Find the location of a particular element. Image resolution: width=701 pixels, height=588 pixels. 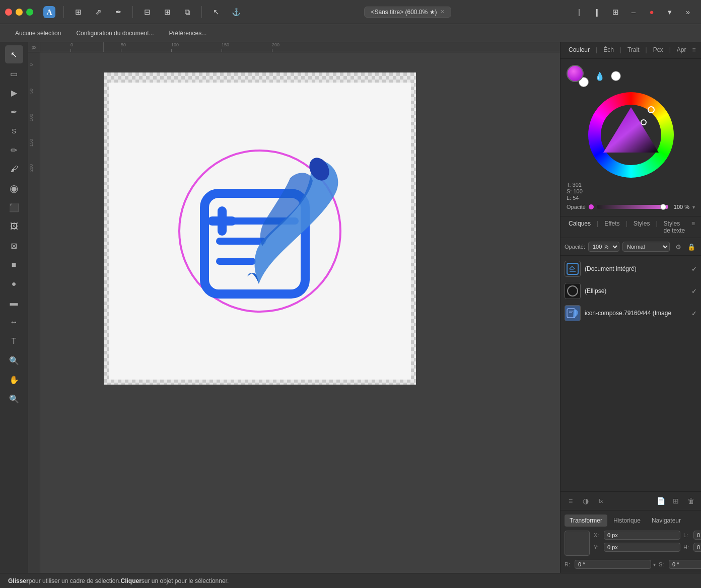

close-button is located at coordinates (9, 12).